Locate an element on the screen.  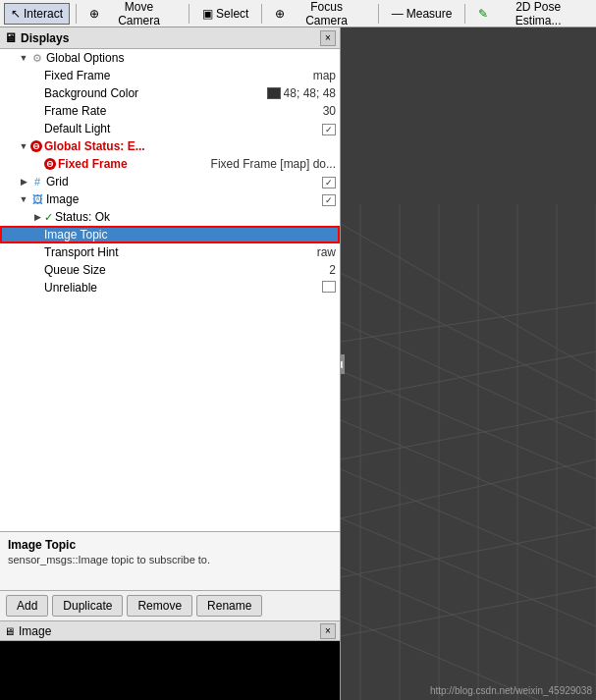
unreliable-label: Unreliable is located at coordinates (183, 288).